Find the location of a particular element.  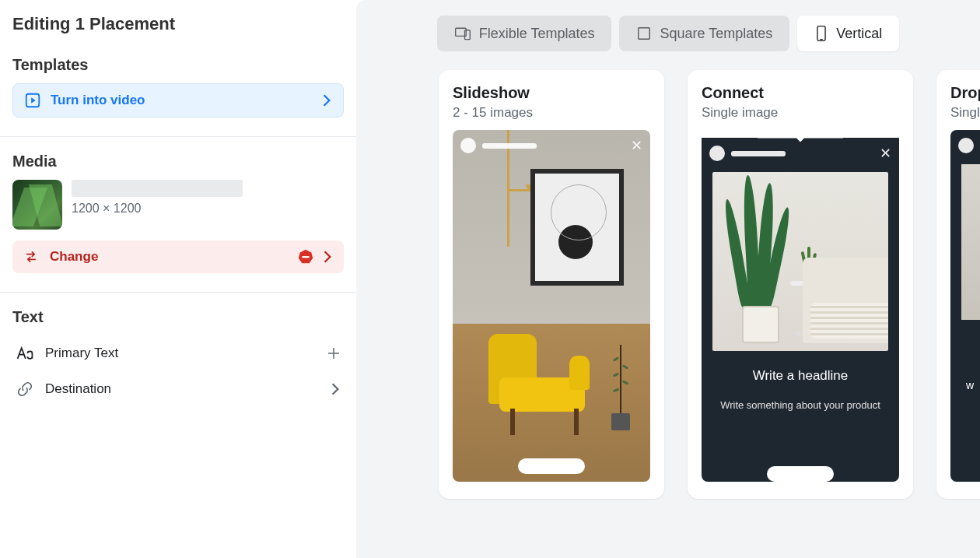

template-tabs: Flexible Templates Square Templates Vert… is located at coordinates (668, 26).